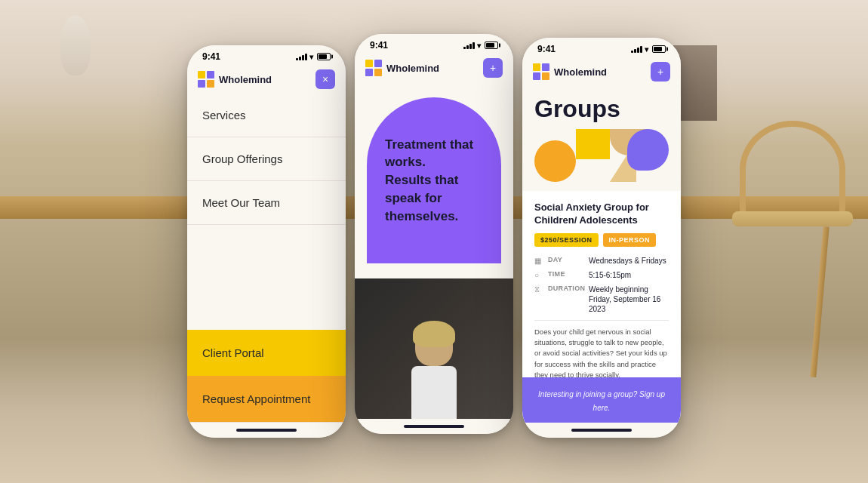  Describe the element at coordinates (266, 159) in the screenshot. I see `menu-item-group-offerings: Group Offerings` at that location.